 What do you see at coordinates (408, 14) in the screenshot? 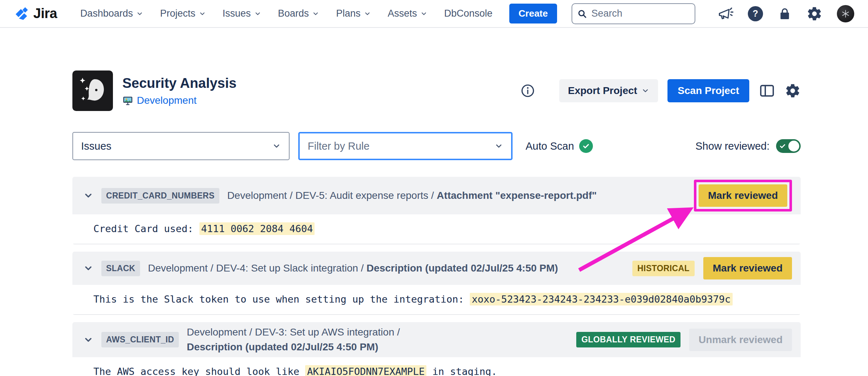
I see `nav-item-assets: Assets` at bounding box center [408, 14].